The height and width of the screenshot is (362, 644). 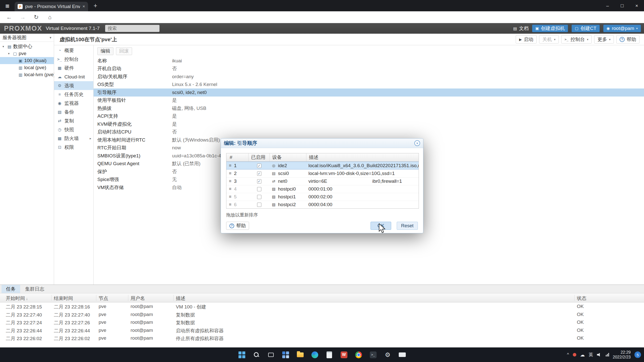 What do you see at coordinates (322, 314) in the screenshot?
I see `task-row: 二月 23 22:27:40二月 23 22:27:40pveroot@pam复…` at bounding box center [322, 314].